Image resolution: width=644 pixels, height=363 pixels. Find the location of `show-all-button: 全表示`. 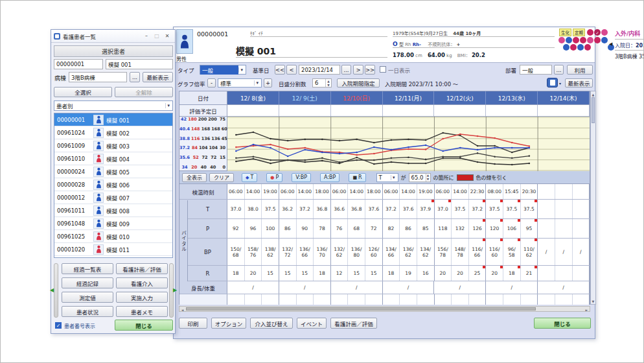

show-all-button: 全表示 is located at coordinates (194, 178).